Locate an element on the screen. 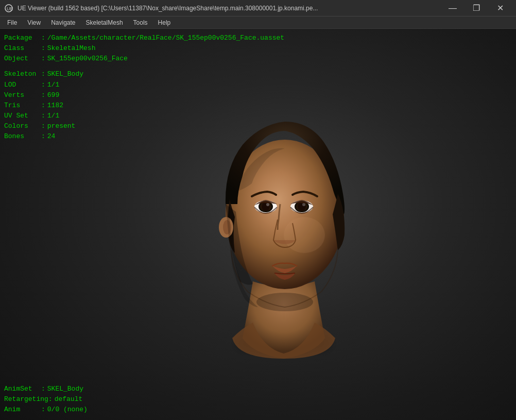  package-key: Package is located at coordinates (23, 38).